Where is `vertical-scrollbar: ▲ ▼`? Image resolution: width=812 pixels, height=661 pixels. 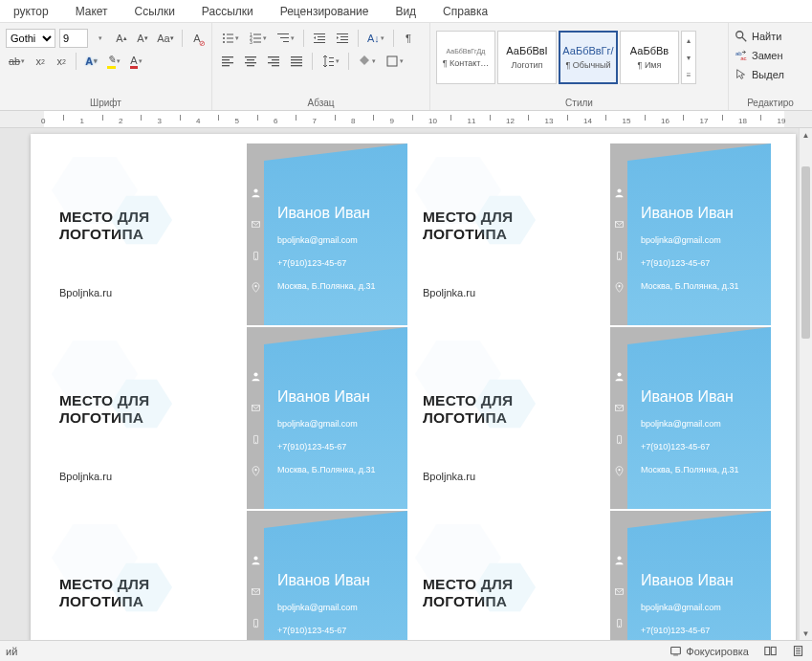
vertical-scrollbar: ▲ ▼ is located at coordinates (805, 385).